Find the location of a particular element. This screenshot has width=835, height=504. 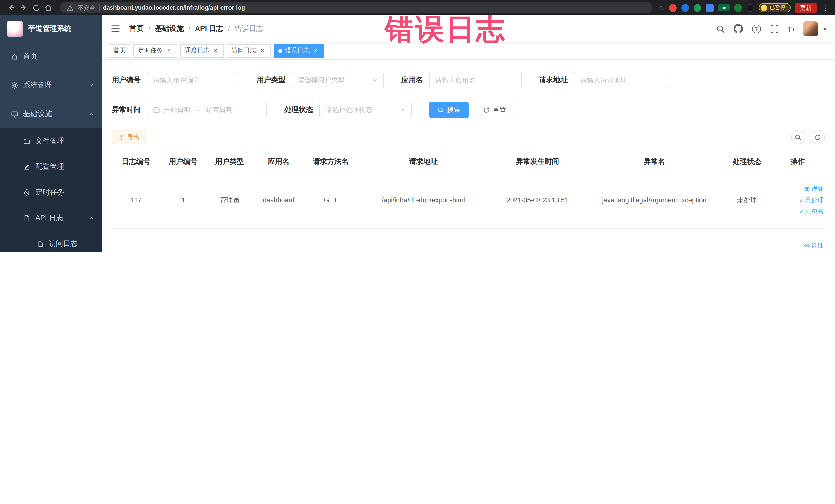

font-size-icon: TT is located at coordinates (791, 28).